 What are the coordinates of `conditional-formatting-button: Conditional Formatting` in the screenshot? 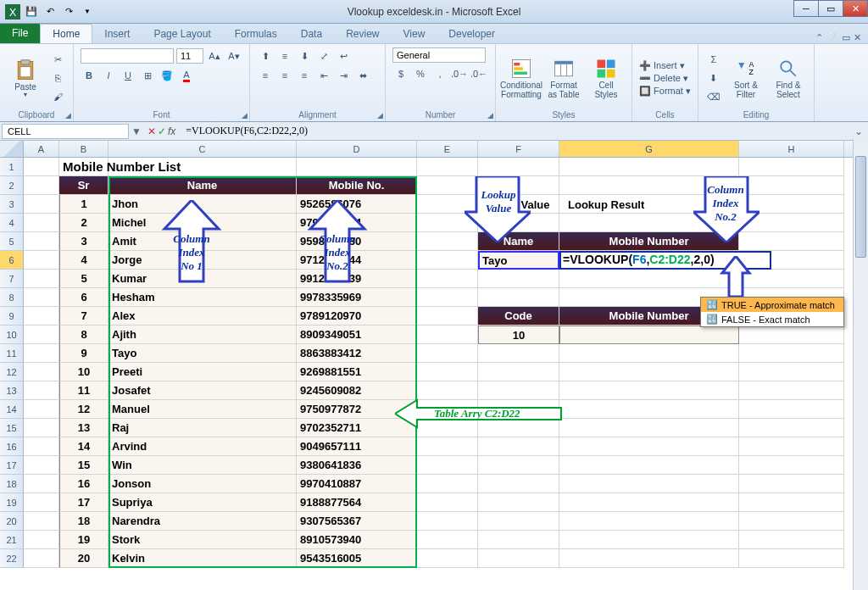 It's located at (521, 78).